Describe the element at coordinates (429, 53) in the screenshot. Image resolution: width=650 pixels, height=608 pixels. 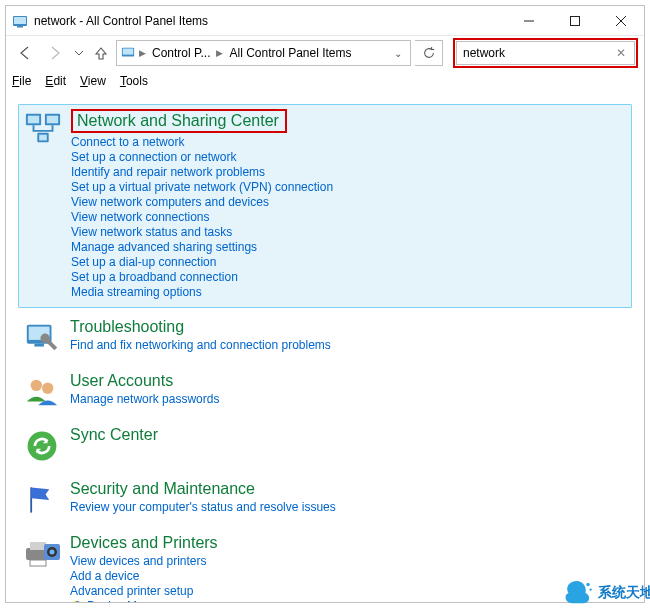
I see `refresh-button` at that location.